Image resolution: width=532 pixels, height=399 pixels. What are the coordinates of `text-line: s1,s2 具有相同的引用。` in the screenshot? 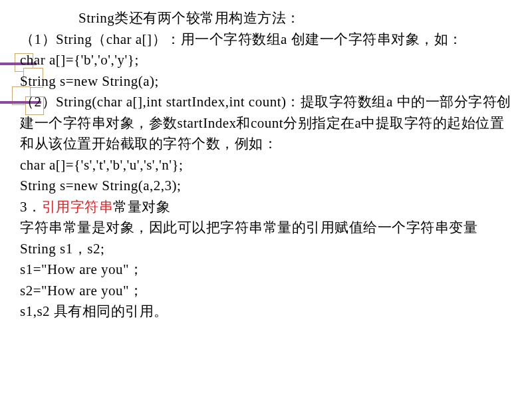 It's located at (267, 312).